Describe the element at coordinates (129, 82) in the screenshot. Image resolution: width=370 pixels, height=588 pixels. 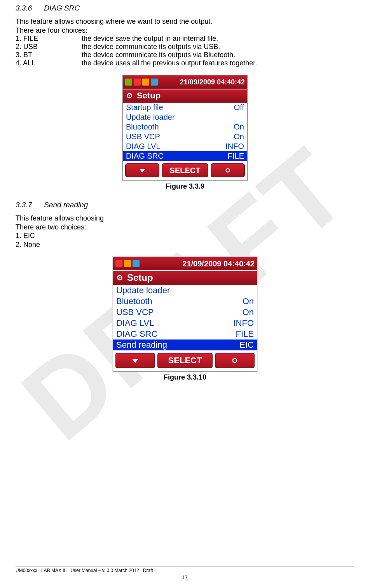
I see `battery-icon` at that location.